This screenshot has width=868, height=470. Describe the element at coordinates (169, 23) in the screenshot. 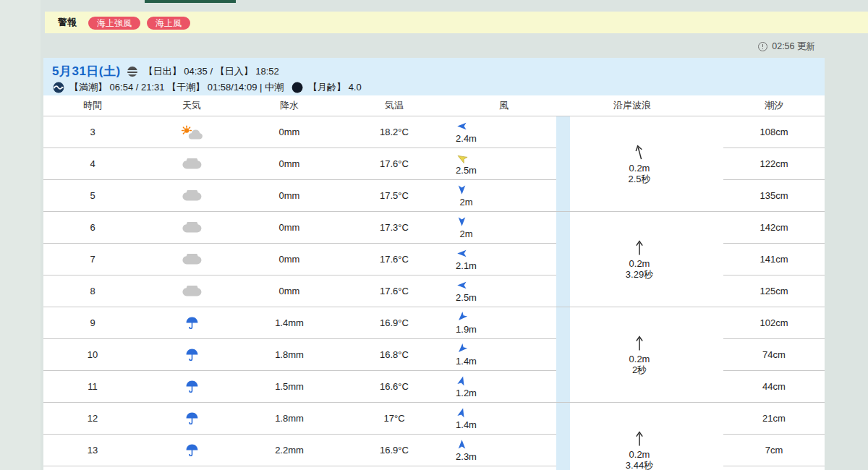

I see `warning-badge: 海上風` at that location.